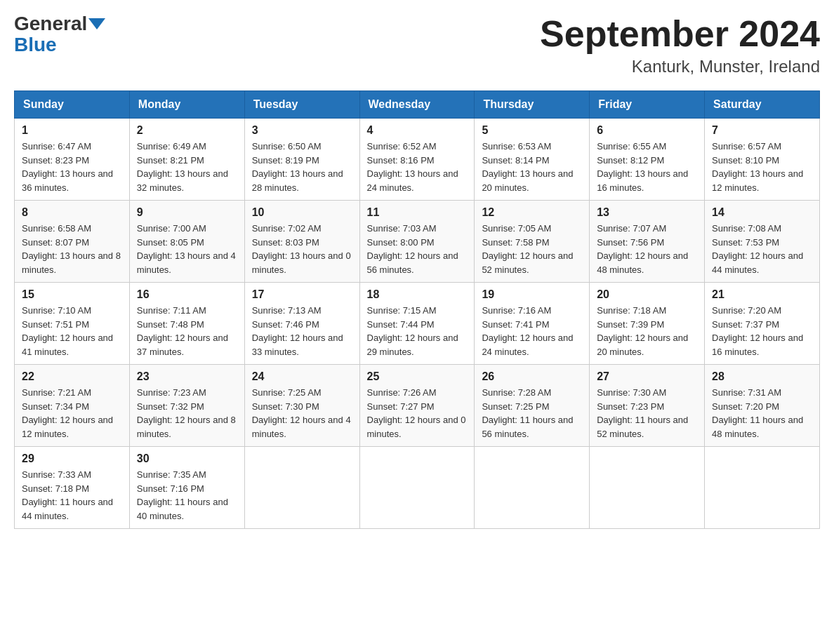 The height and width of the screenshot is (644, 834). What do you see at coordinates (72, 495) in the screenshot?
I see `day-info: Sunrise: 7:33 AMSunset: 7:18 PMDaylight:…` at bounding box center [72, 495].